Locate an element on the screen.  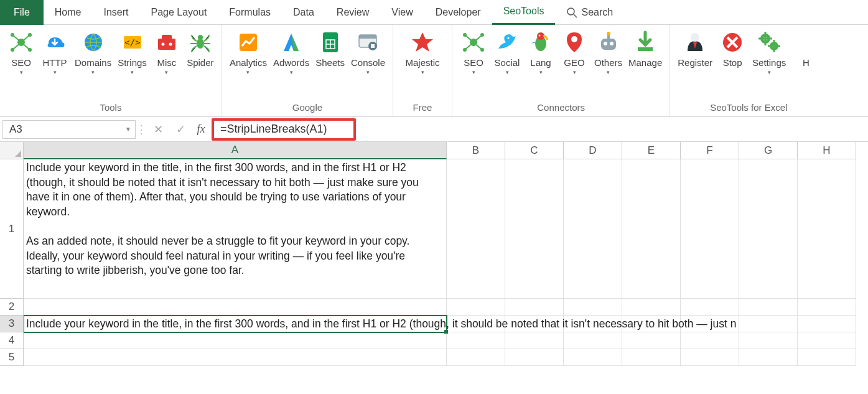
tab-insert: Insert is located at coordinates (116, 12).